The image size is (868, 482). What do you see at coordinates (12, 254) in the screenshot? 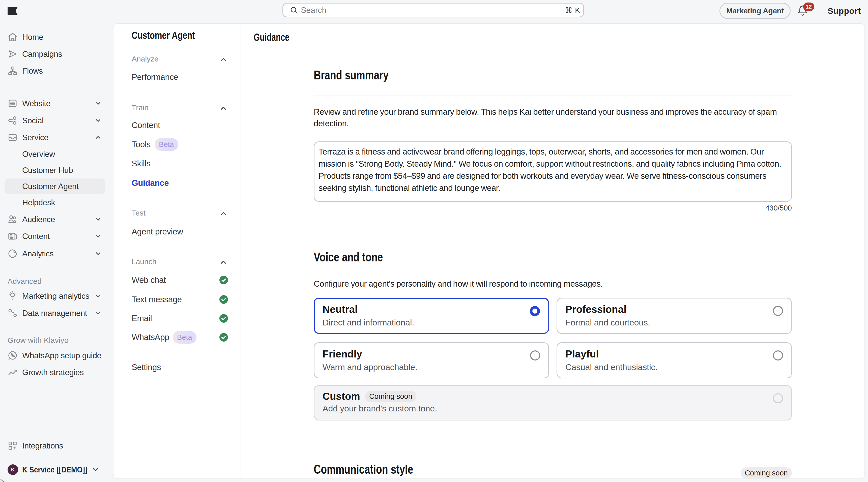
I see `analytics-icon` at bounding box center [12, 254].